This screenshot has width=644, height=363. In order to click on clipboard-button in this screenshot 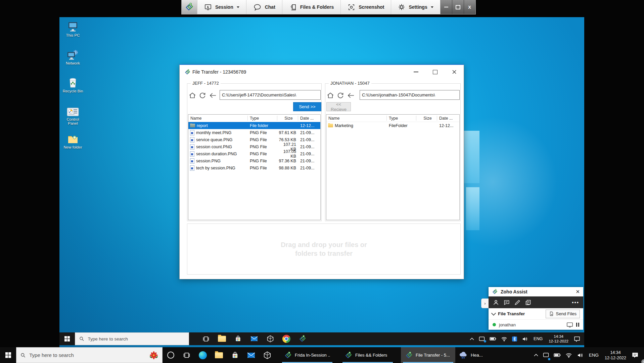, I will do `click(528, 302)`.